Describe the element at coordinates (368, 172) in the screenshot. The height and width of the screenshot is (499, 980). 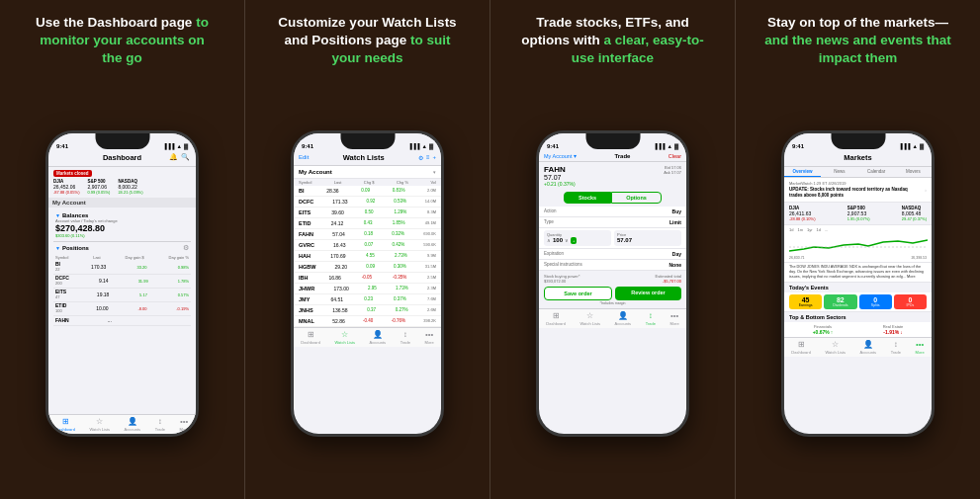
I see `wl-account-row: My Account ▾` at that location.